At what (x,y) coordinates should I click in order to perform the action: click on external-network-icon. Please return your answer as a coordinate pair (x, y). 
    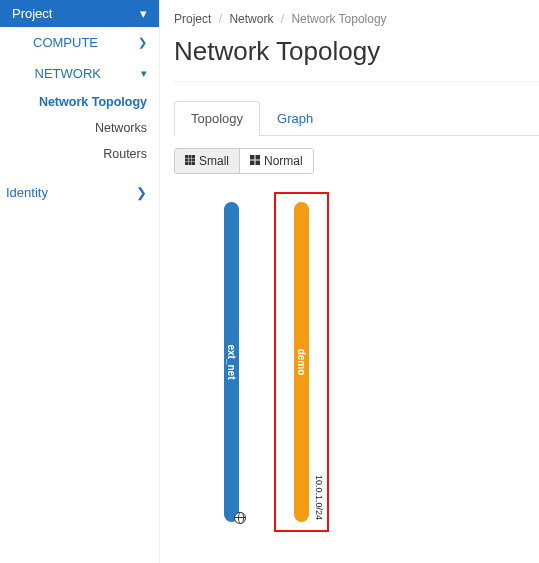
    Looking at the image, I should click on (240, 518).